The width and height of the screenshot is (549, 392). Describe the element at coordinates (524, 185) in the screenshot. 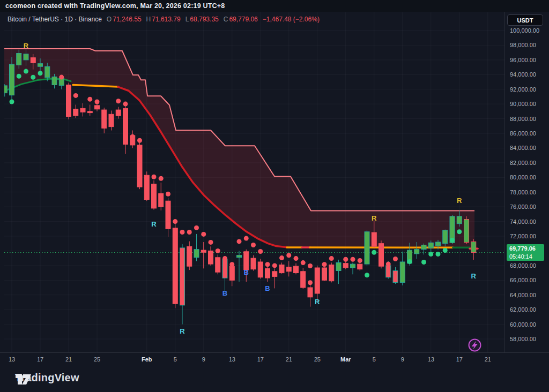

I see `price-axis: 100,000.0098,000.0096,000.0094,000.0092,…` at that location.